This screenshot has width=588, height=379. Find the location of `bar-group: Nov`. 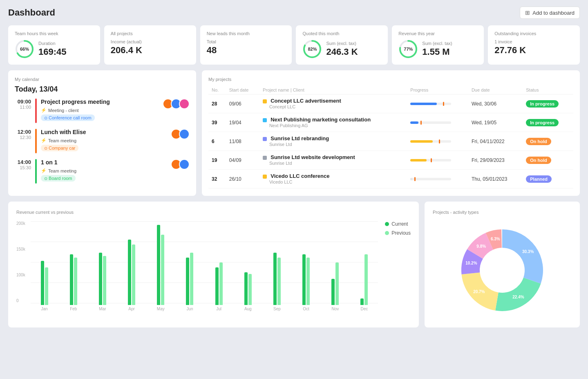

bar-group: Nov is located at coordinates (335, 267).